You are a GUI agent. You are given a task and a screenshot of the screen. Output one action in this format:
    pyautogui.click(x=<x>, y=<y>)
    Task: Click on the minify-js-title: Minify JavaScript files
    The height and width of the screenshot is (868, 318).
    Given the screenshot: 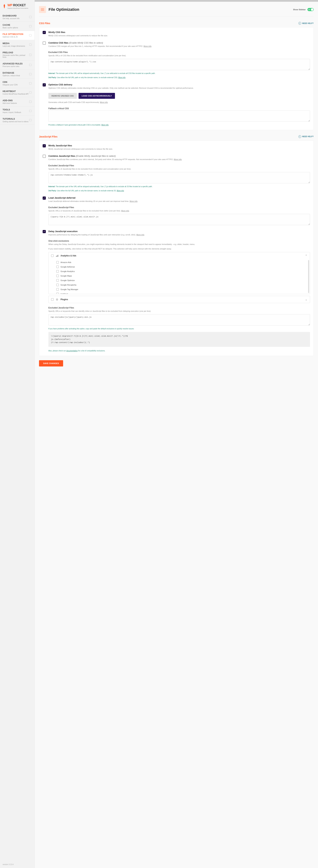 What is the action you would take?
    pyautogui.click(x=179, y=146)
    